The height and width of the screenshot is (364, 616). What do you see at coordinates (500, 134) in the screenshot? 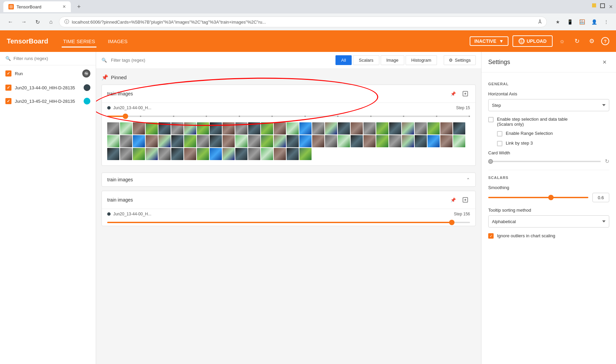
I see `enable-range-checkbox` at bounding box center [500, 134].